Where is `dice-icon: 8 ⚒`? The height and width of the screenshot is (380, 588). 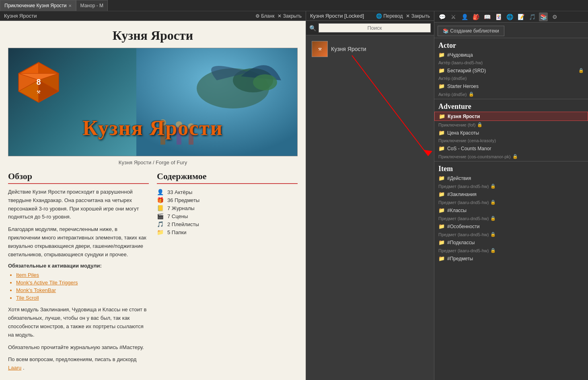 dice-icon: 8 ⚒ is located at coordinates (39, 82).